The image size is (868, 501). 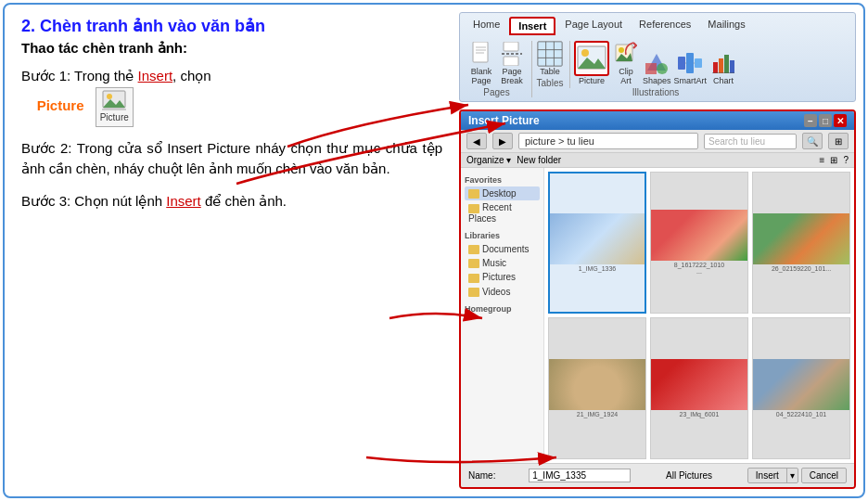 What do you see at coordinates (512, 54) in the screenshot?
I see `page-break-icon` at bounding box center [512, 54].